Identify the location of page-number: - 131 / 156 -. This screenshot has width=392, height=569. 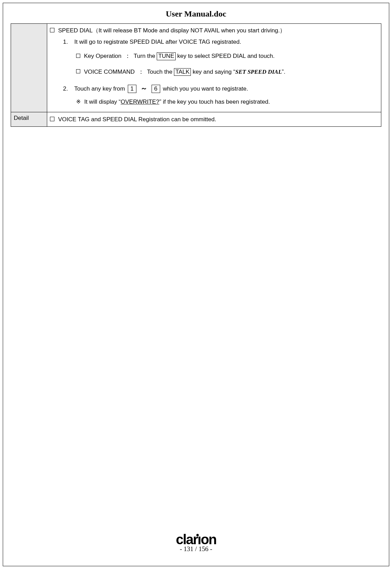
(196, 549).